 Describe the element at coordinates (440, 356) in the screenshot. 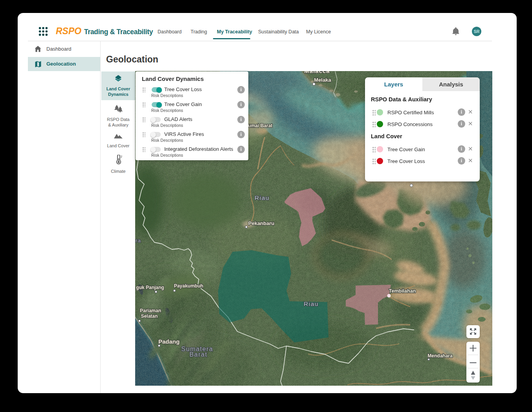

I see `svg-text: Mendahara` at that location.